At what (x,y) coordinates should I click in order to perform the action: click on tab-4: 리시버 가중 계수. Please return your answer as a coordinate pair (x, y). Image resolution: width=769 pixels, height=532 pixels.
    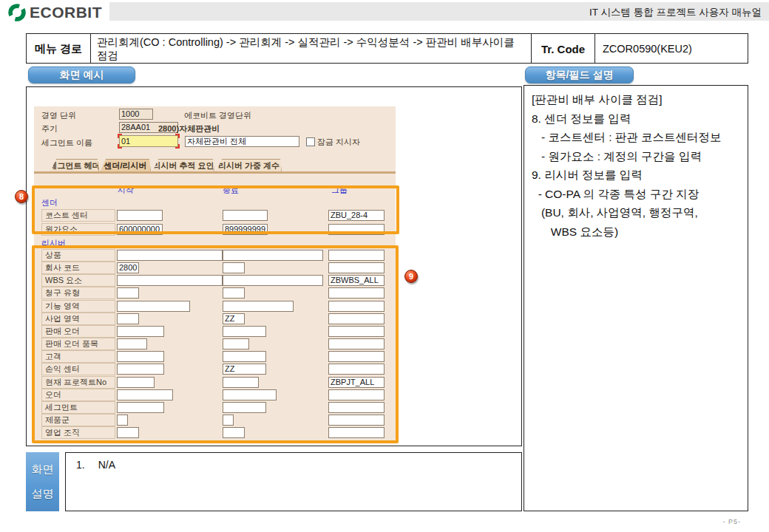
    Looking at the image, I should click on (248, 166).